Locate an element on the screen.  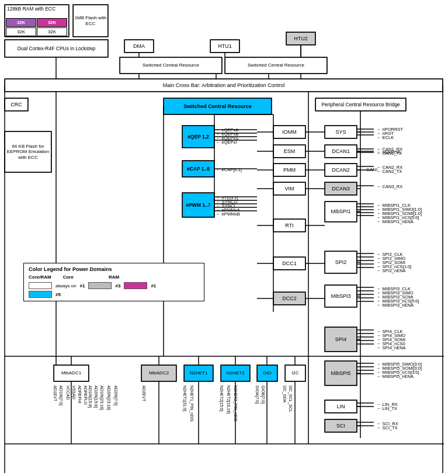
signal-vssad: VSSAD is located at coordinates (74, 392).